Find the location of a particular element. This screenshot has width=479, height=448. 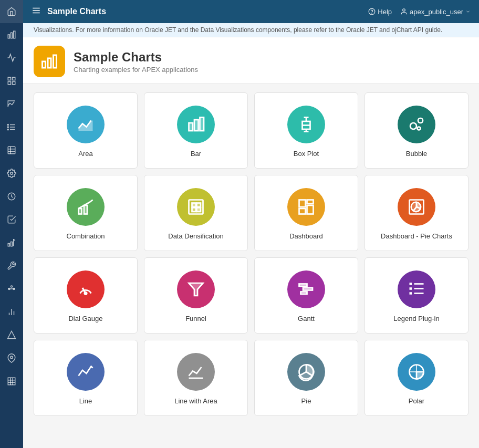

chart-label-dial-gauge: Dial Gauge is located at coordinates (85, 318).